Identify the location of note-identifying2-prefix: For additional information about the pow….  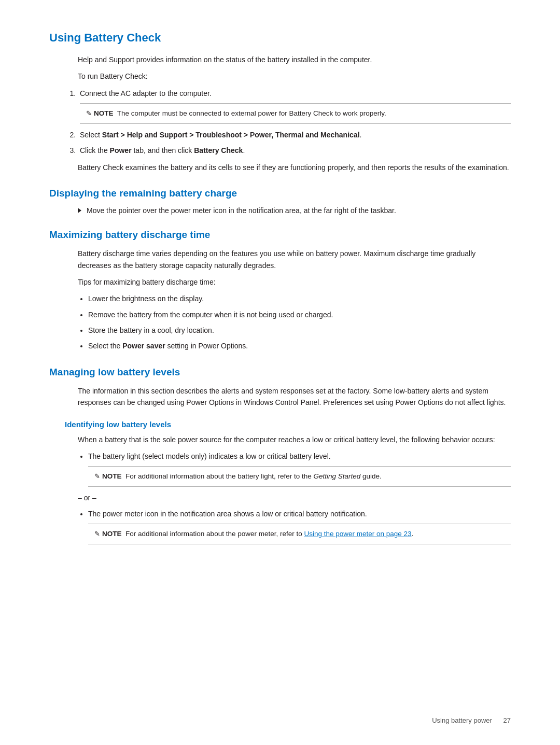
(215, 534).